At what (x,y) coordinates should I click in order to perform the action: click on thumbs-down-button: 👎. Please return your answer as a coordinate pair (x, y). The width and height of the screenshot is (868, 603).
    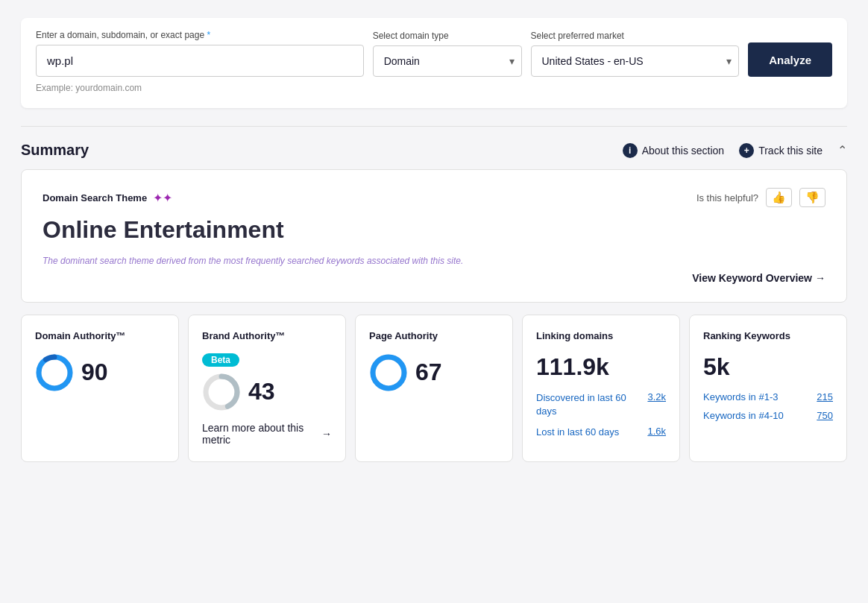
    Looking at the image, I should click on (813, 198).